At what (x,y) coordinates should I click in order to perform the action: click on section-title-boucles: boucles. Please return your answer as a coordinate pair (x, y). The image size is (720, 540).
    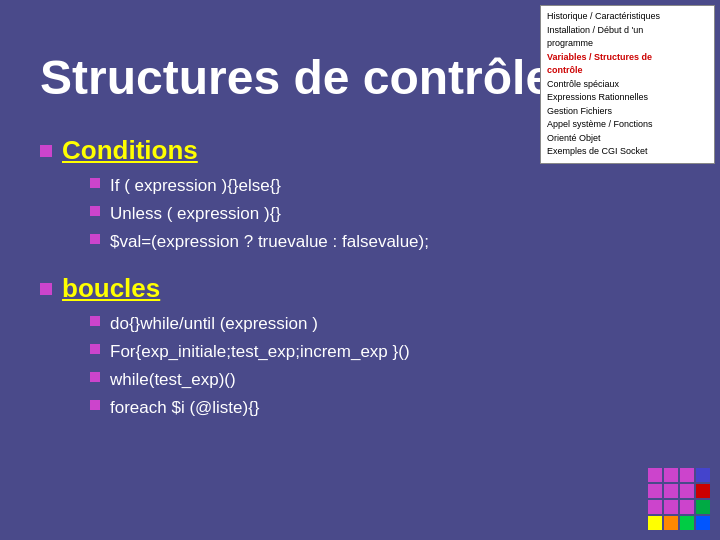
    Looking at the image, I should click on (360, 288).